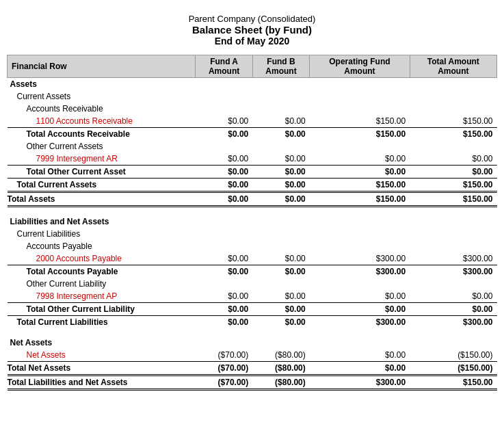  I want to click on row-val-ap-7998-col2: $0.00, so click(280, 297).